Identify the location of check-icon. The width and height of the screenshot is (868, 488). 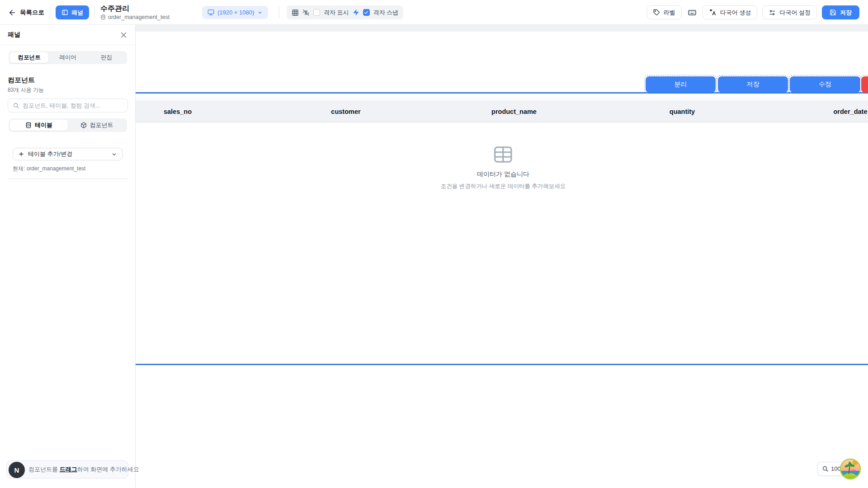
(366, 13).